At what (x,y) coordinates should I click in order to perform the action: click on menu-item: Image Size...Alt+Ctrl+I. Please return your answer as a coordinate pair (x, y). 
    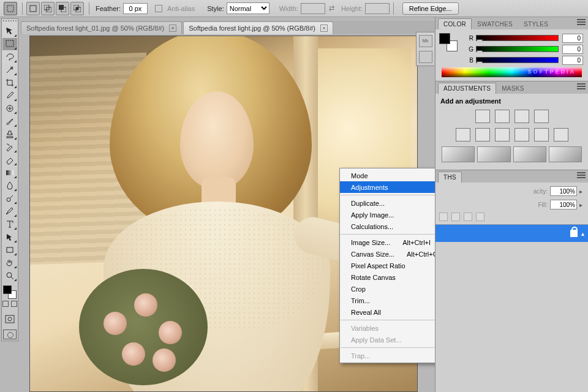
    Looking at the image, I should click on (391, 243).